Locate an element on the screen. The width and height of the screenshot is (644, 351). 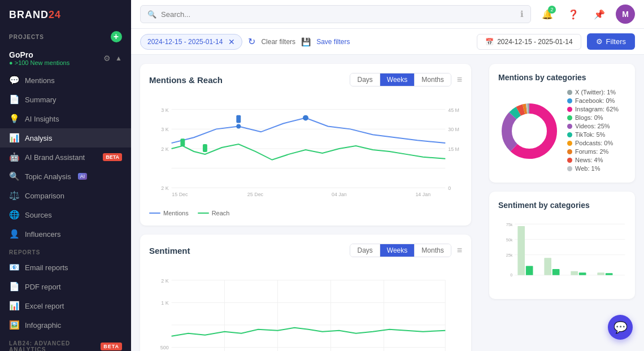
save-filters-button: Save filters is located at coordinates (333, 42).